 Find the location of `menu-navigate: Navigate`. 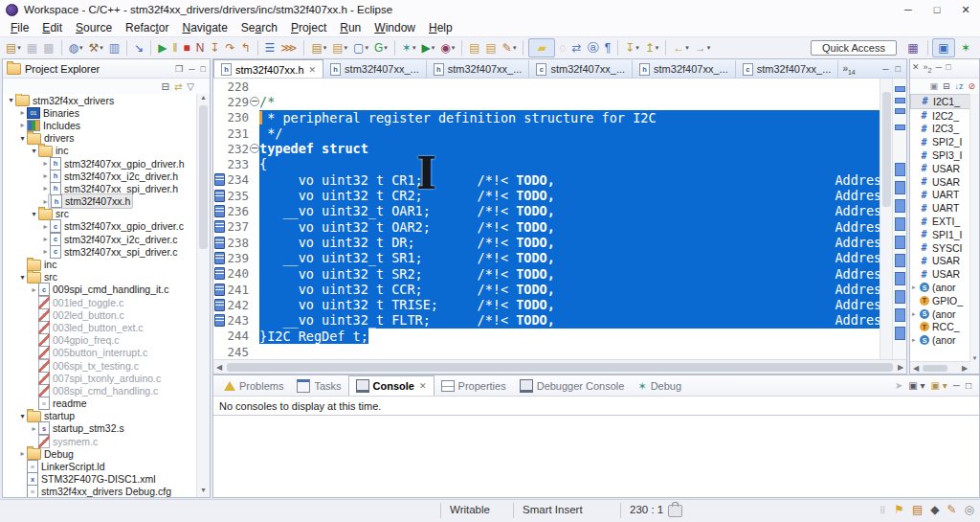

menu-navigate: Navigate is located at coordinates (205, 28).